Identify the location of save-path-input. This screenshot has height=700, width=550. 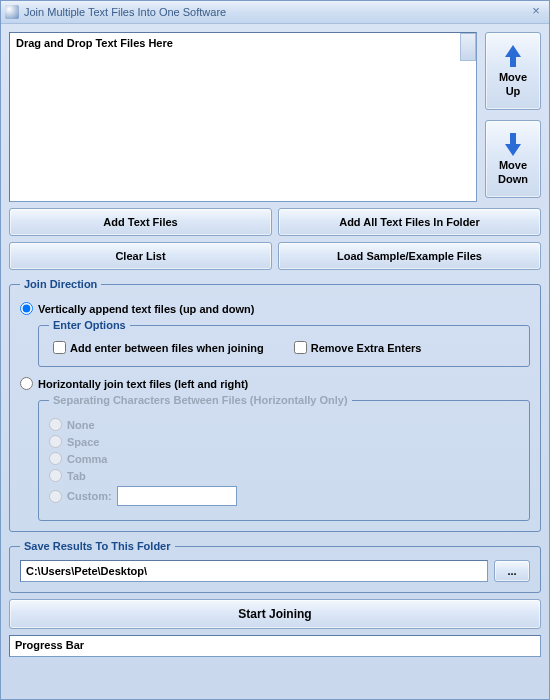
(254, 571).